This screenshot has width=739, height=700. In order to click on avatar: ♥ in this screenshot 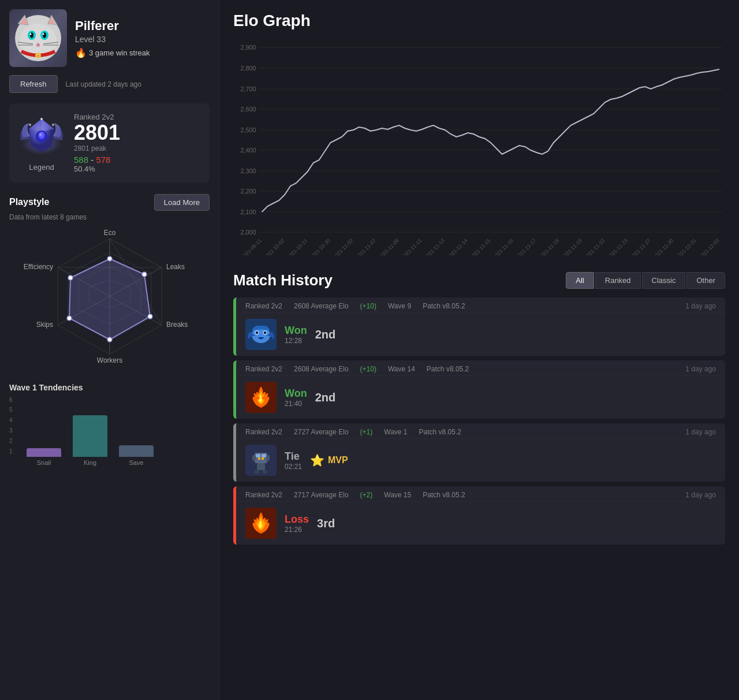, I will do `click(38, 38)`.